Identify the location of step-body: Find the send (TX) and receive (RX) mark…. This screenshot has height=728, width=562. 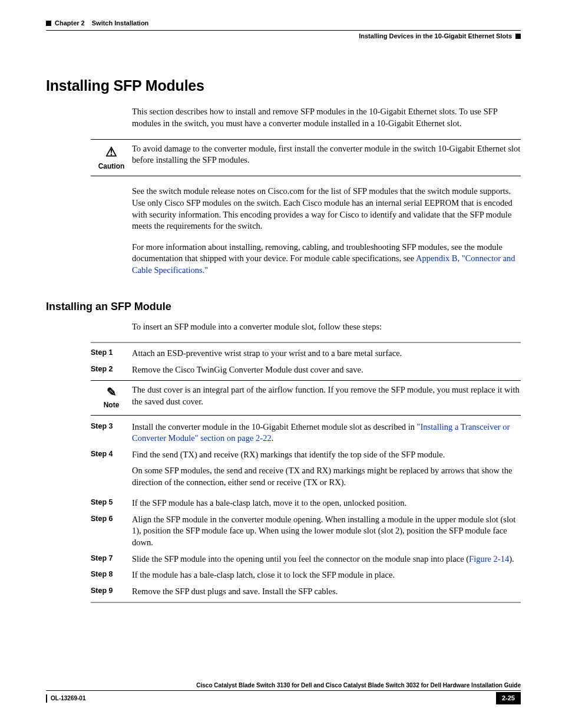
(326, 472).